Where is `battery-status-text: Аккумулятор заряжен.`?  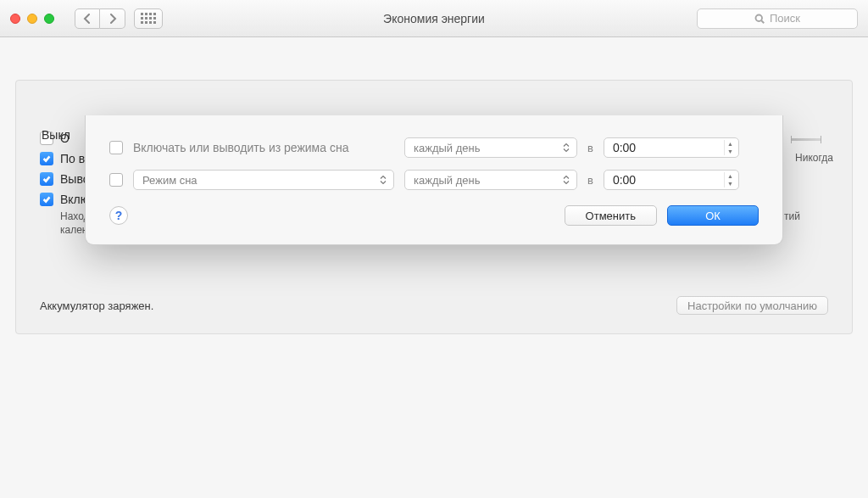 battery-status-text: Аккумулятор заряжен. is located at coordinates (97, 305).